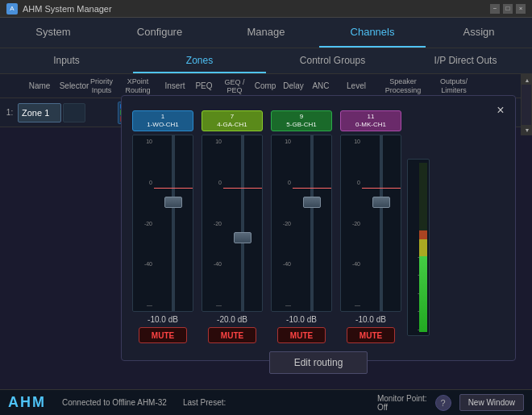  I want to click on fader-ch1-track, so click(173, 223).